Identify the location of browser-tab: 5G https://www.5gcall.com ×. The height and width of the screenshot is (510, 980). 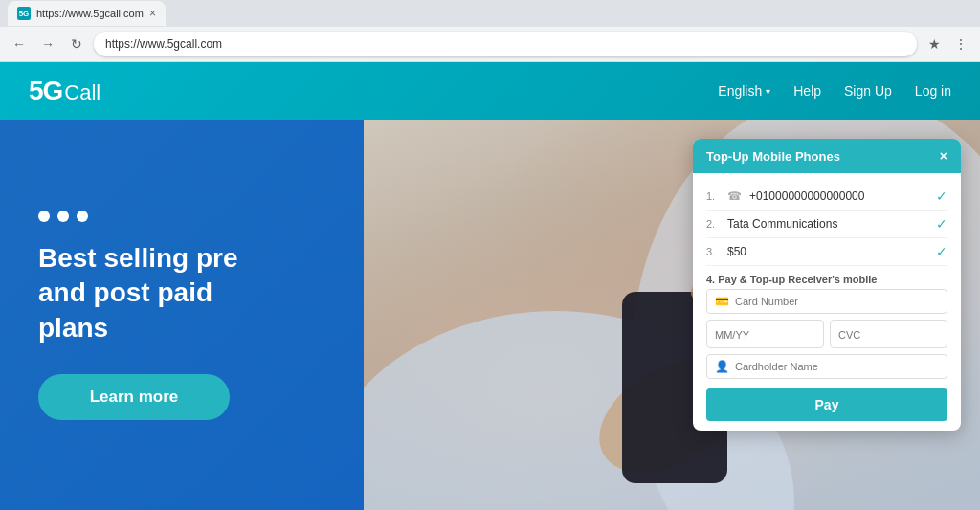
(86, 13).